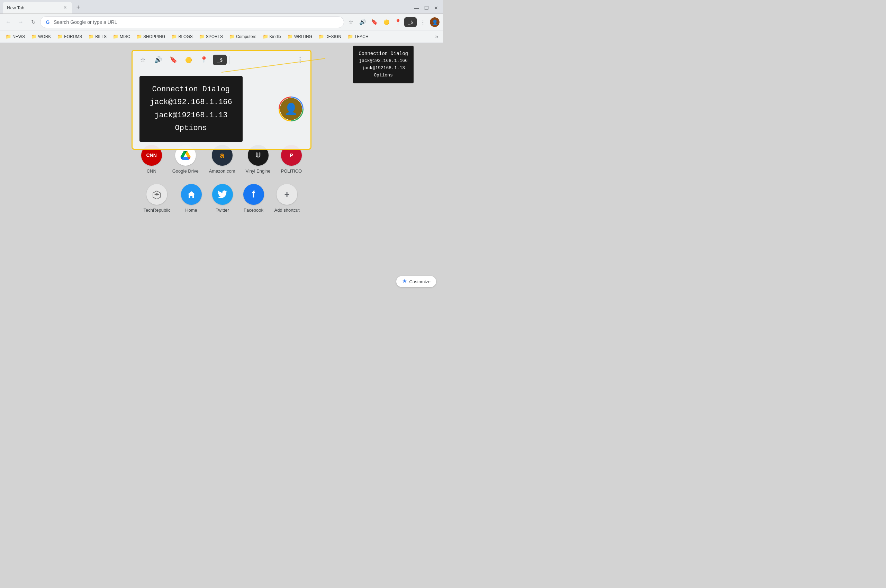 The image size is (886, 588). What do you see at coordinates (70, 37) in the screenshot?
I see `bookmark-forums: 📁 FORUMS` at bounding box center [70, 37].